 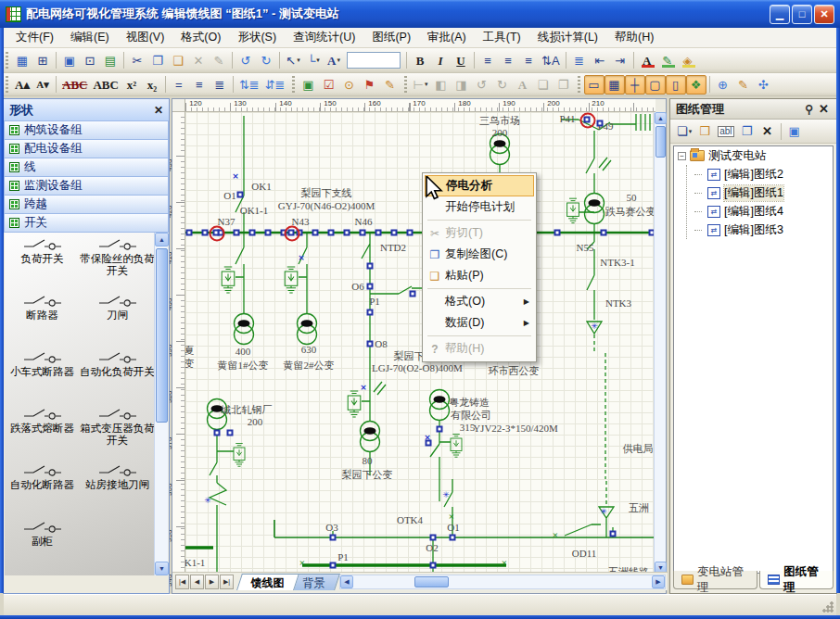 What do you see at coordinates (390, 85) in the screenshot?
I see `annotate-button: ✎` at bounding box center [390, 85].